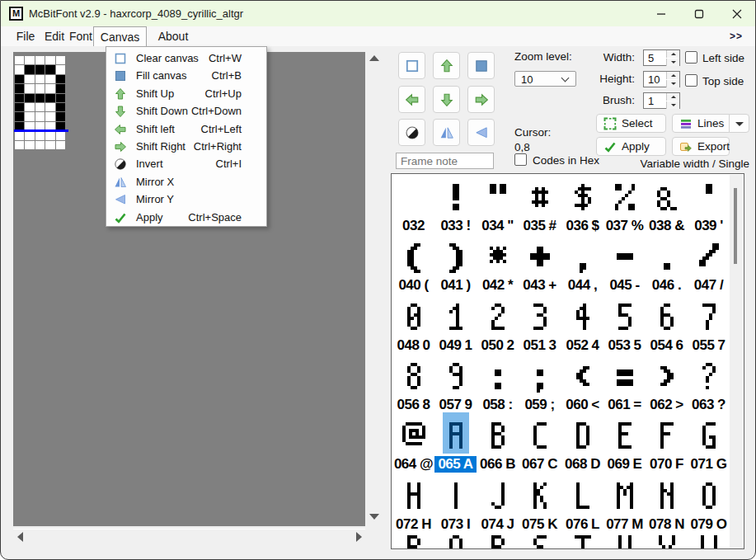 The image size is (756, 560). I want to click on shift-down-button, so click(447, 99).